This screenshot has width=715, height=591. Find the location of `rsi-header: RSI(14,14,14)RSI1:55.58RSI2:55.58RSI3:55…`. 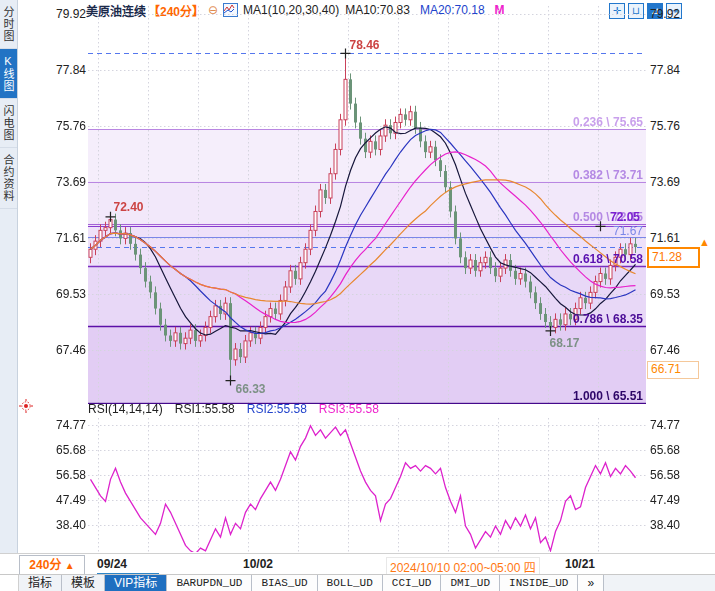

rsi-header: RSI(14,14,14)RSI1:55.58RSI2:55.58RSI3:55… is located at coordinates (240, 409).